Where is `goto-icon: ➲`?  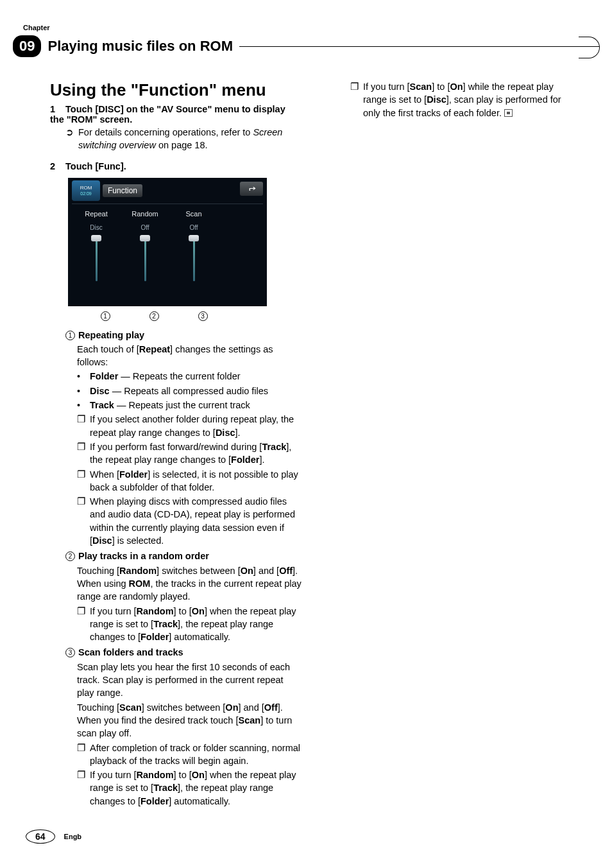
goto-icon: ➲ is located at coordinates (72, 132).